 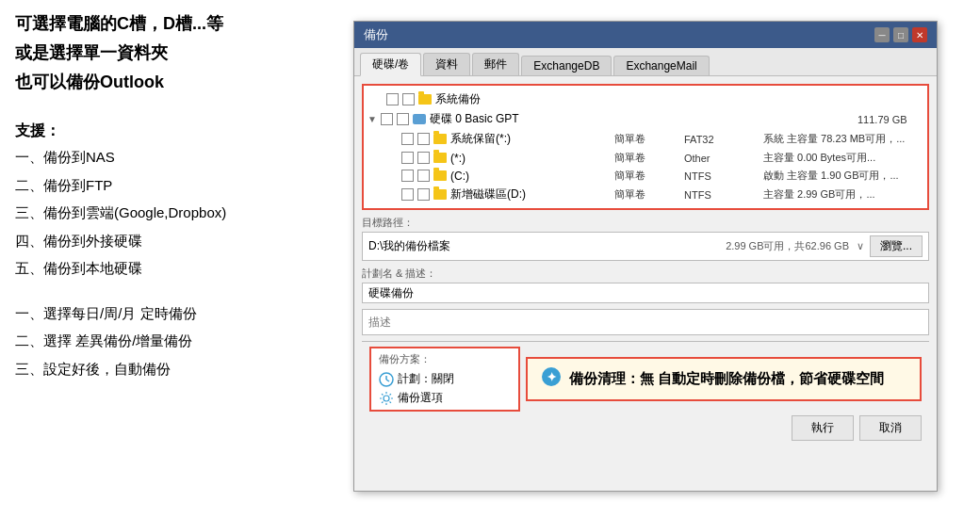 I want to click on feature-item-2: 二、選擇 差異備份/增量備份, so click(x=160, y=341).